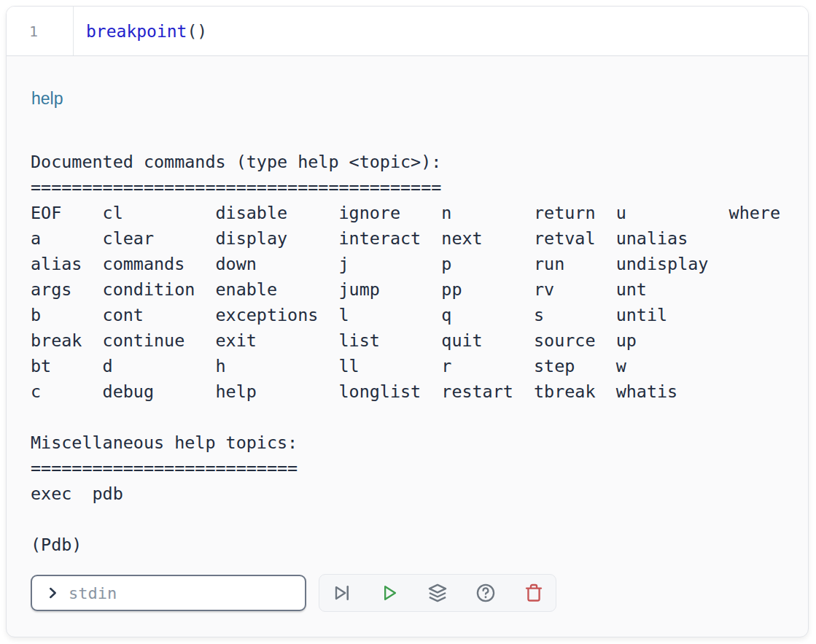 The width and height of the screenshot is (816, 644). Describe the element at coordinates (53, 593) in the screenshot. I see `chevron-right-icon` at that location.